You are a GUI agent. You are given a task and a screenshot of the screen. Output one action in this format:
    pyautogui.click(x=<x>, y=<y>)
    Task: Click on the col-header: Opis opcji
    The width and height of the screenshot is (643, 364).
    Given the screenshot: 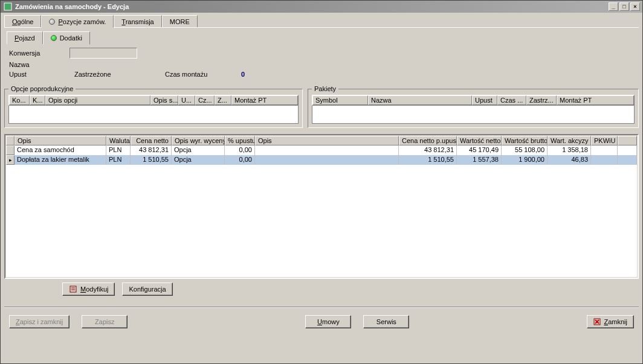 What is the action you would take?
    pyautogui.click(x=98, y=100)
    